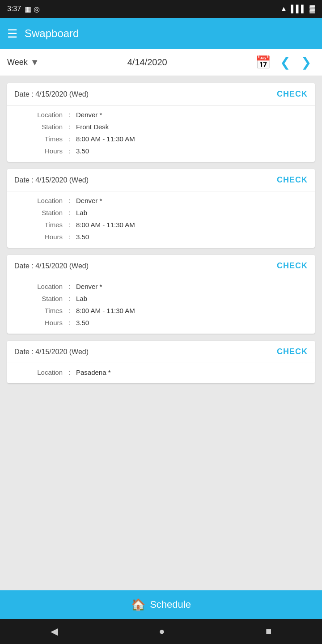  Describe the element at coordinates (297, 9) in the screenshot. I see `status-bar-right: ▲ ▌▌▌ ▓` at that location.